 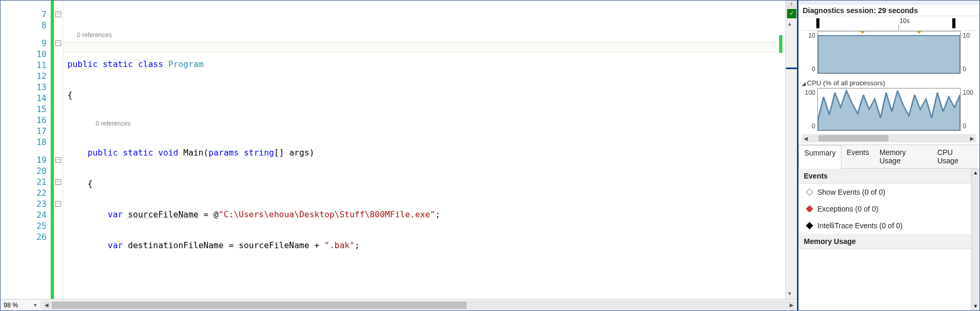 I want to click on line-number: 7, so click(x=26, y=15).